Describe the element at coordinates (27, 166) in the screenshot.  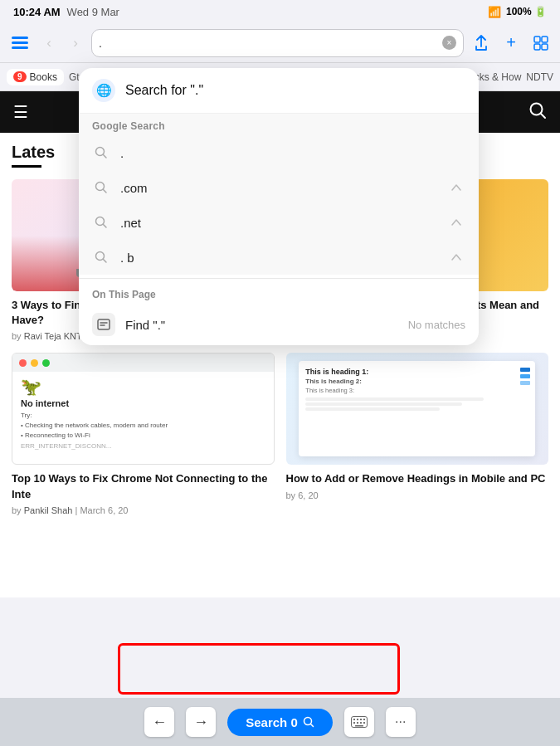
I see `section-underline` at that location.